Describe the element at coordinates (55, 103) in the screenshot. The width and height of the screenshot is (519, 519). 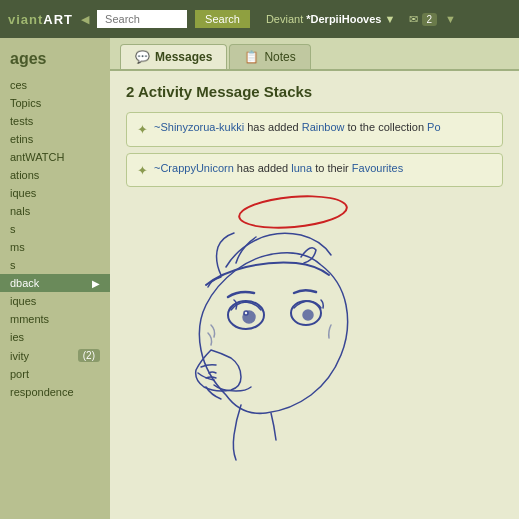
I see `sidebar-item-topics: Topics` at that location.